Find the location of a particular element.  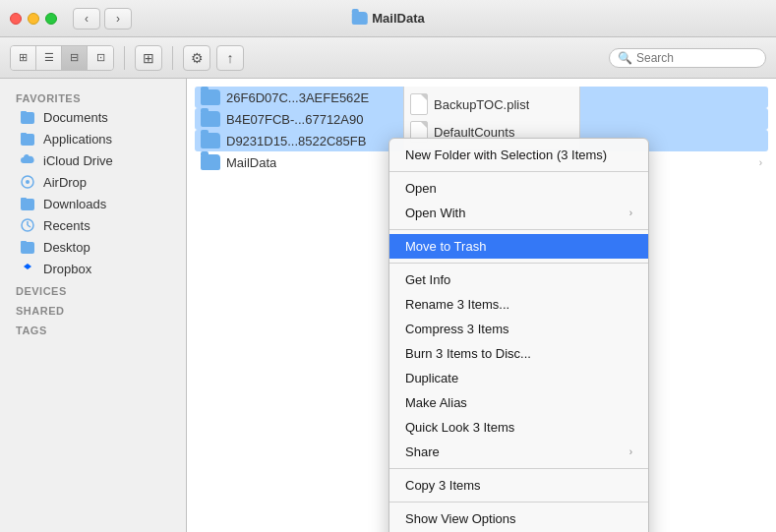

toolbar: ⊞ ☰ ⊟ ⊡ ⊞ ⚙ ↑ 🔍 is located at coordinates (388, 58).